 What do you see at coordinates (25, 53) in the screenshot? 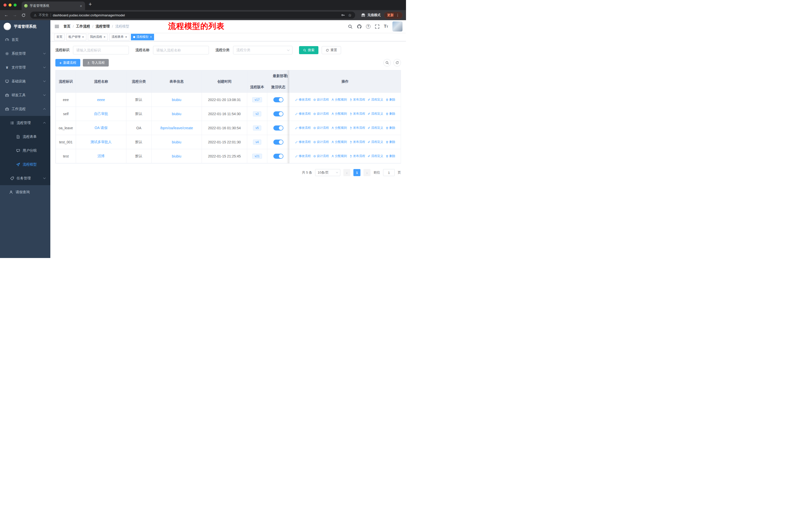
I see `sidebar-item-system: 系统管理` at bounding box center [25, 53].